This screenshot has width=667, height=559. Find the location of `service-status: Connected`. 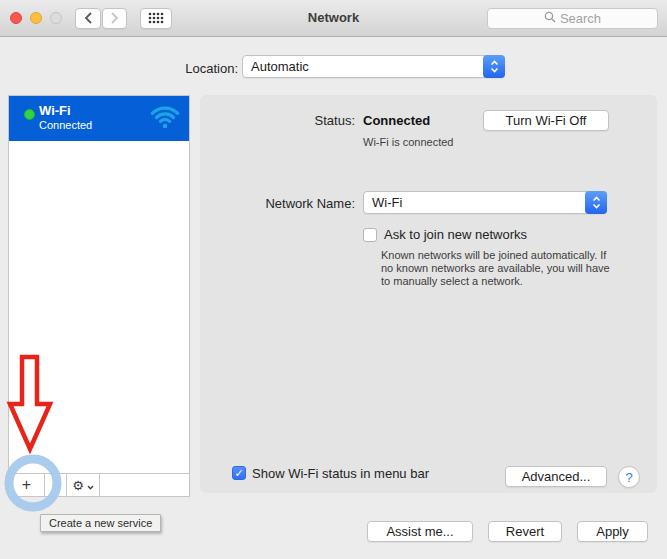

service-status: Connected is located at coordinates (66, 125).